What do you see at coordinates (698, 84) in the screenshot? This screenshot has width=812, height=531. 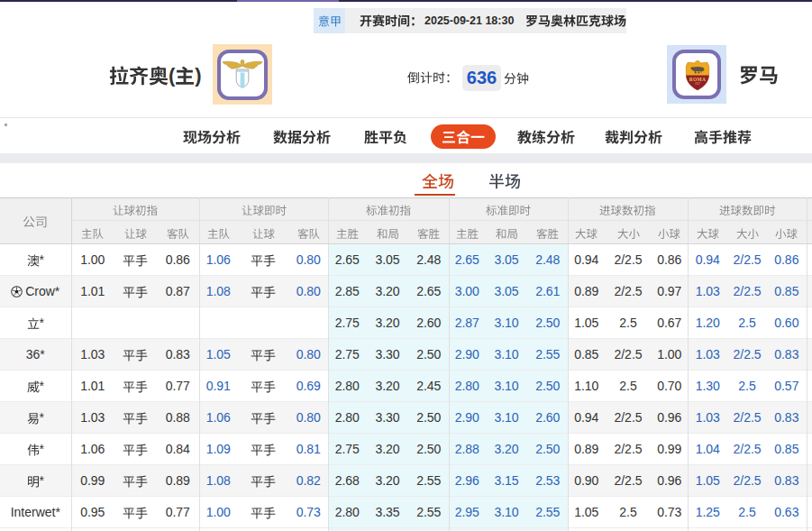 I see `svg-text: 1927` at bounding box center [698, 84].